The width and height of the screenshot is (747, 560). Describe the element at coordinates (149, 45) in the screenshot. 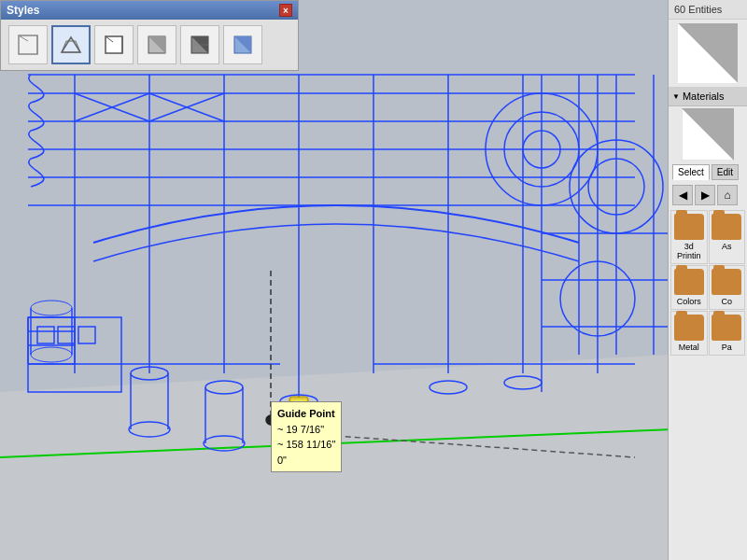

I see `styles-icons-row` at that location.